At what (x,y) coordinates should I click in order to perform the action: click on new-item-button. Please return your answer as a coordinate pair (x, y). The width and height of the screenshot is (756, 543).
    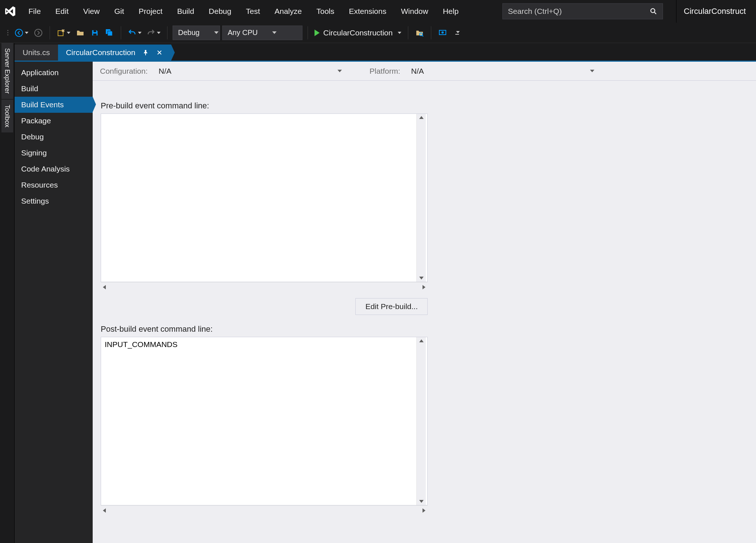
    Looking at the image, I should click on (63, 33).